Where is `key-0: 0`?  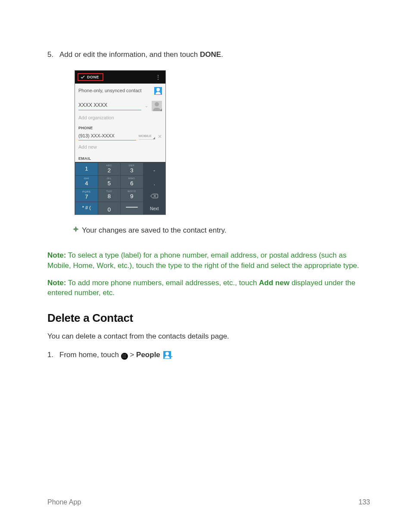 key-0: 0 is located at coordinates (109, 208).